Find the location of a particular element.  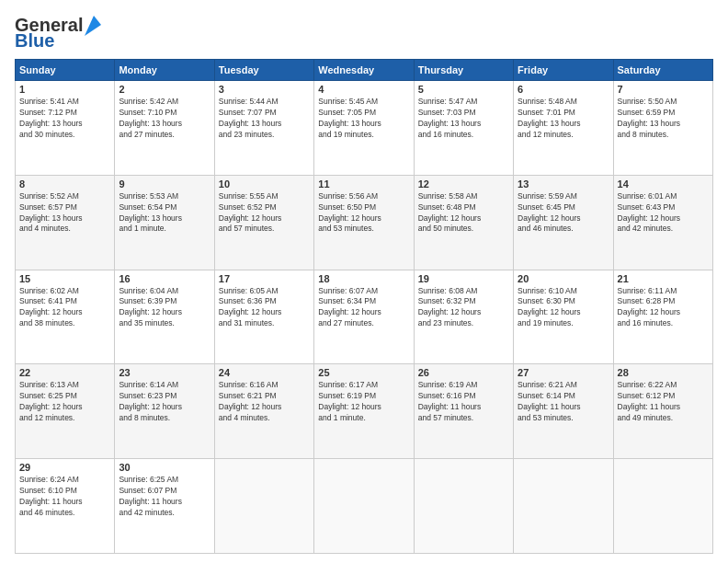

day-number: 5 is located at coordinates (463, 89).